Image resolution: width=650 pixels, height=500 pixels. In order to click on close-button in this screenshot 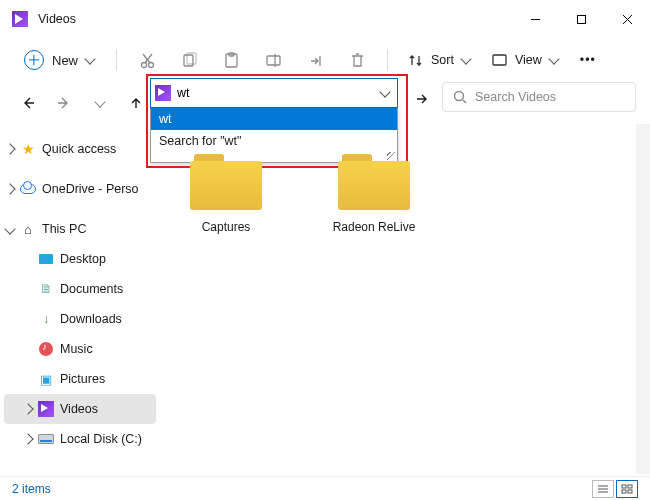, I will do `click(627, 19)`.